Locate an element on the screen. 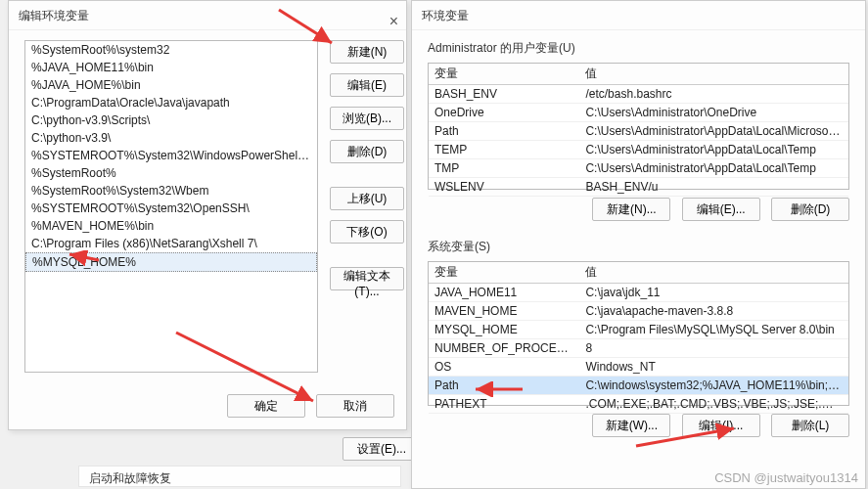 Image resolution: width=868 pixels, height=489 pixels. watermark: CSDN @justwaityou1314 is located at coordinates (787, 477).